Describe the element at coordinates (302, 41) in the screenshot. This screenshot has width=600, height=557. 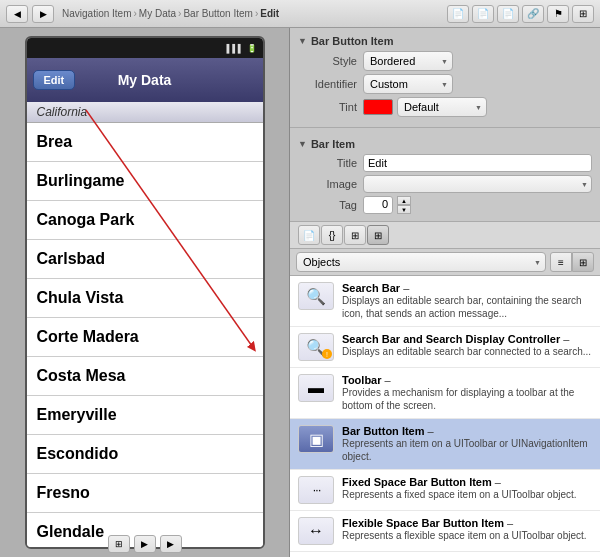
I see `disclosure-arrow-1: ▼` at that location.